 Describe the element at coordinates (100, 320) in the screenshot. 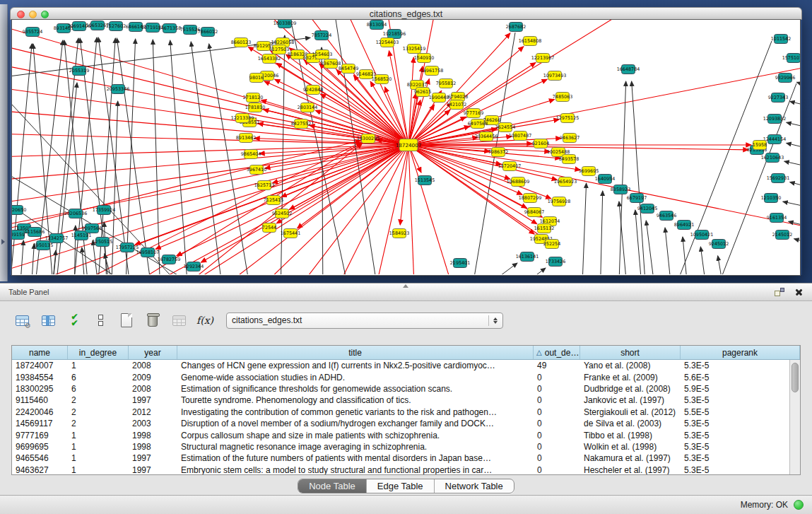

I see `unselect-rows-icon` at that location.